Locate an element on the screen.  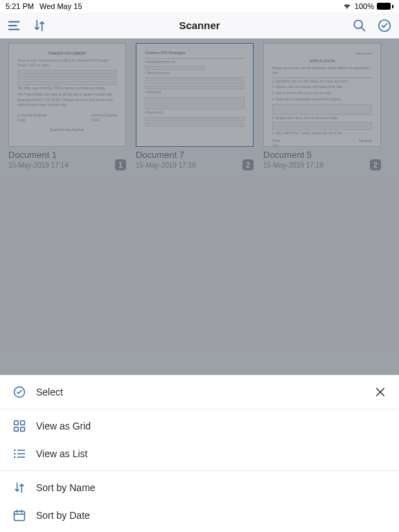
status-time: 5:21 PM is located at coordinates (19, 6).